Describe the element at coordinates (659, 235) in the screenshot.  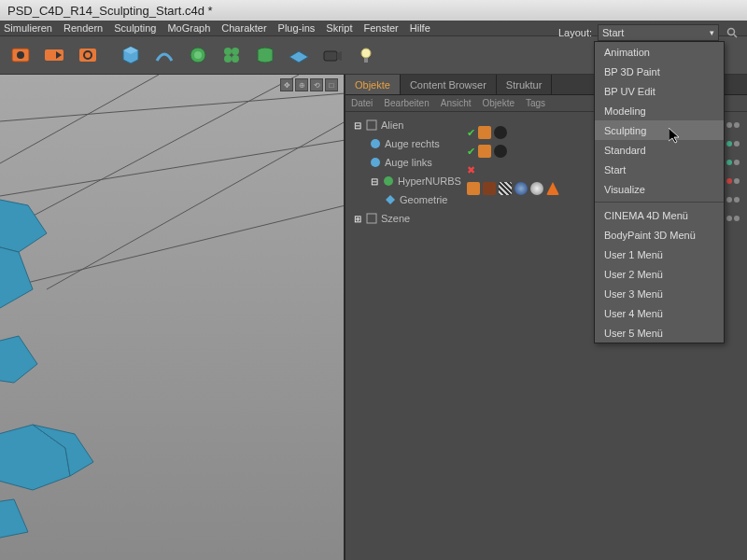
I see `dropdown-item: BodyPaint 3D Menü` at that location.